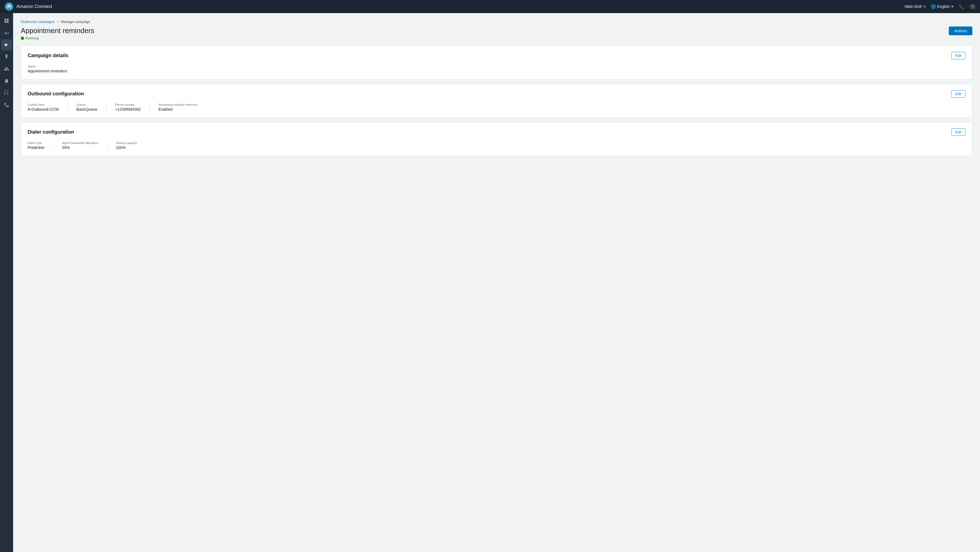 This screenshot has height=552, width=980. I want to click on sidebar-item-users, so click(7, 69).